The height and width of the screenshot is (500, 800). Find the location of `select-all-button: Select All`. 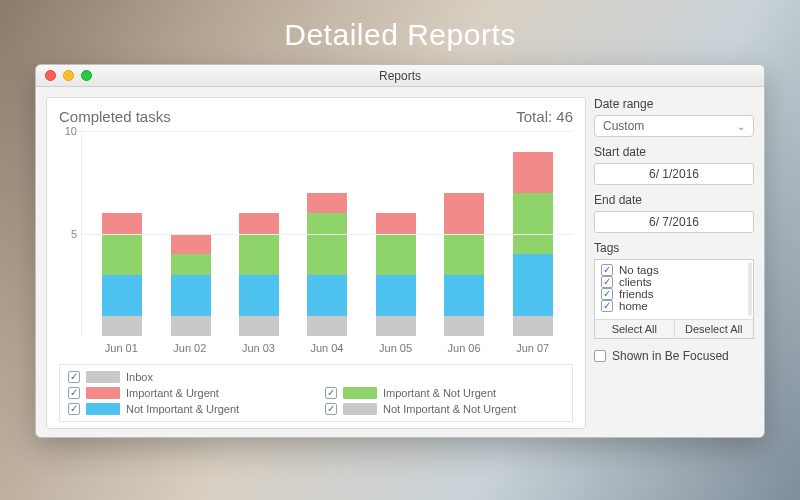

select-all-button: Select All is located at coordinates (635, 329).